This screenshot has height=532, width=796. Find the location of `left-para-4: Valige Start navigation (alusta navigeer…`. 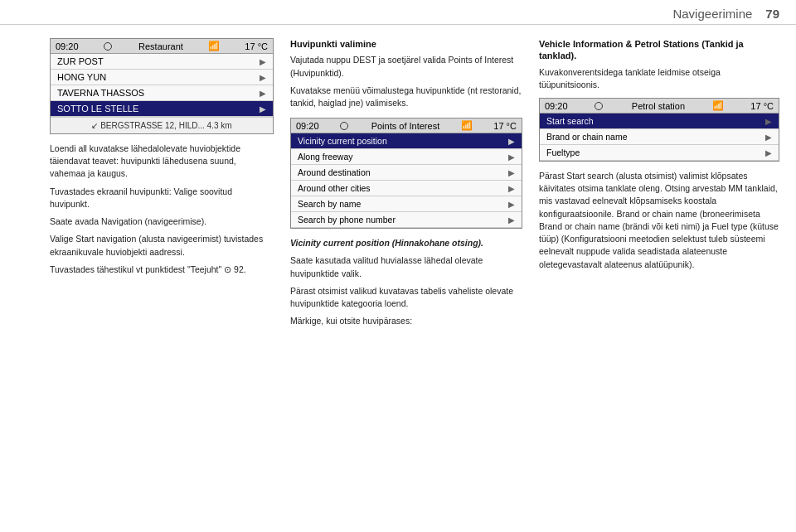

left-para-4: Valige Start navigation (alusta navigeer… is located at coordinates (162, 245).